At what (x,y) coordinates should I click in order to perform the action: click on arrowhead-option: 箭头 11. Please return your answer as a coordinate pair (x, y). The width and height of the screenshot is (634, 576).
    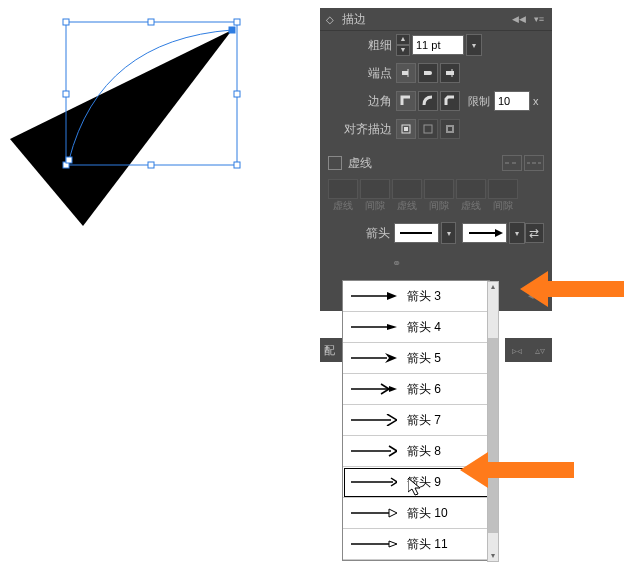
    Looking at the image, I should click on (416, 544).